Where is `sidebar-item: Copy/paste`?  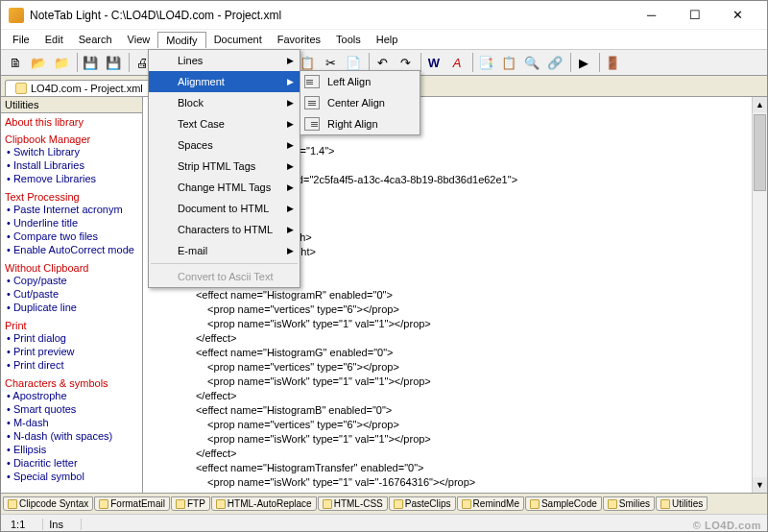 sidebar-item: Copy/paste is located at coordinates (71, 280).